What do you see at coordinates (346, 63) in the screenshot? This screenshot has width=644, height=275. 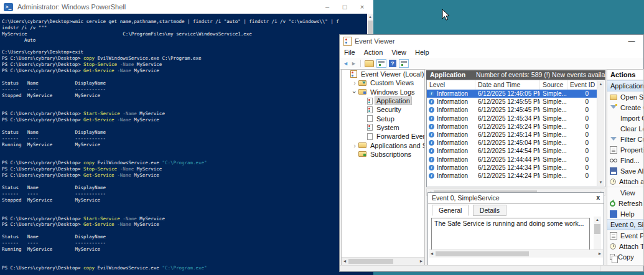 I see `back-icon: ◄` at bounding box center [346, 63].